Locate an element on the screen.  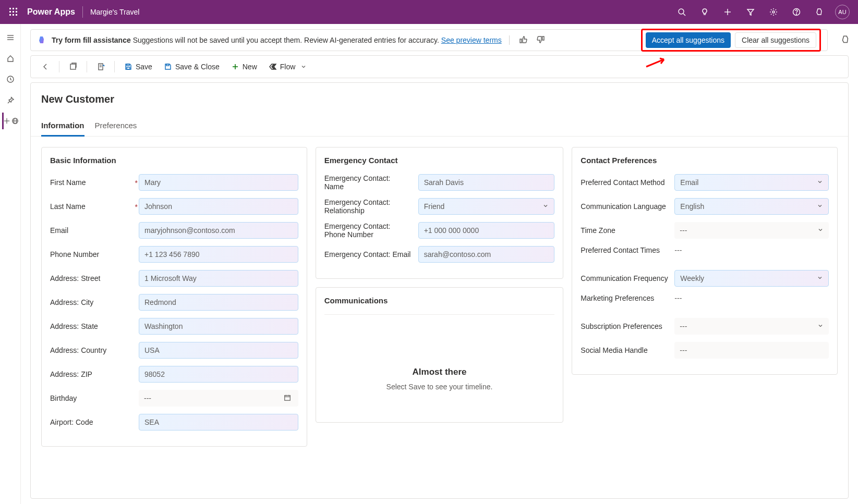
save-close-button: Save & Close is located at coordinates (192, 67).